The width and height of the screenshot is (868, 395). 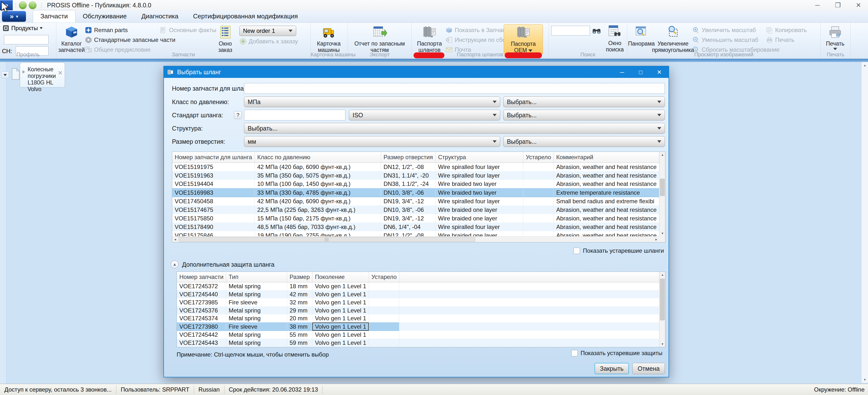 What do you see at coordinates (202, 343) in the screenshot?
I see `cell: VOE17245443` at bounding box center [202, 343].